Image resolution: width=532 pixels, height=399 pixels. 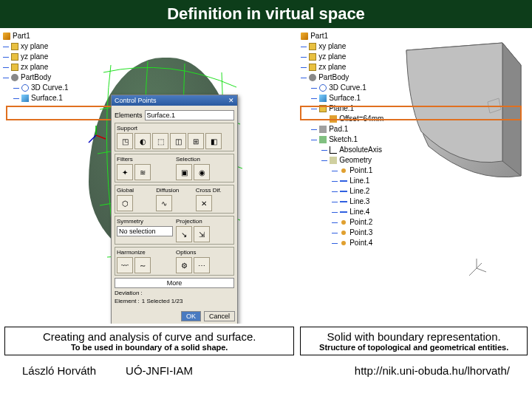 I want to click on control-points-dialog: Control Points ✕ Elements Surface.1 Supp…, so click(x=174, y=209).